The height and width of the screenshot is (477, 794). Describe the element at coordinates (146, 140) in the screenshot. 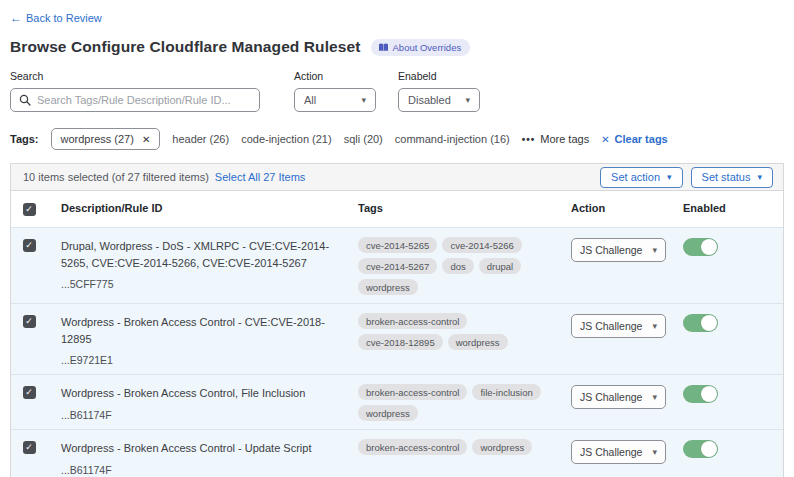

I see `remove-tag-icon: ✕` at that location.